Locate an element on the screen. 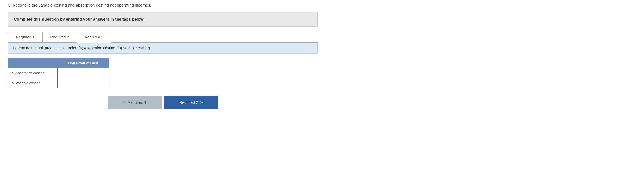 This screenshot has width=644, height=180. row-absorption-input-cell is located at coordinates (83, 73).